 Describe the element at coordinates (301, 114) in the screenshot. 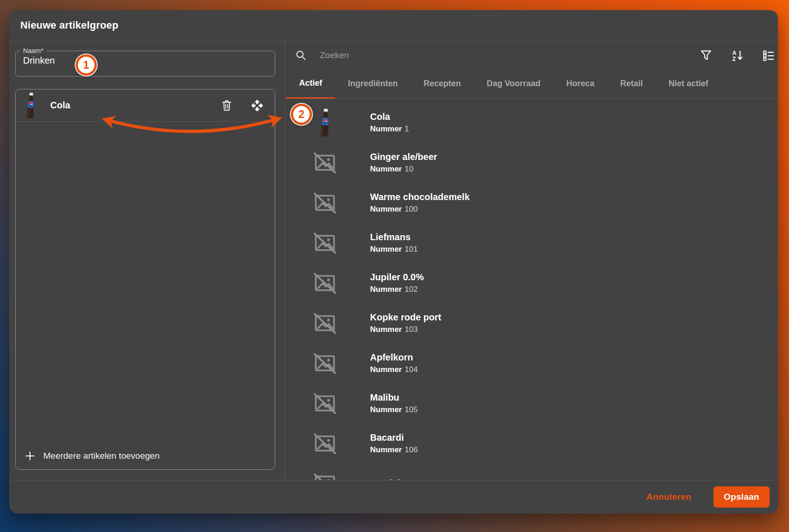

I see `annotation-step-2-badge: 2` at that location.